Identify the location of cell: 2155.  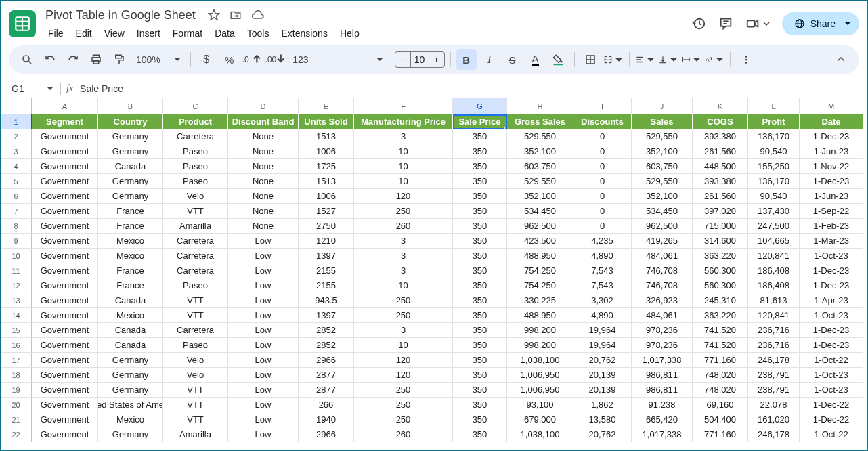
(326, 286).